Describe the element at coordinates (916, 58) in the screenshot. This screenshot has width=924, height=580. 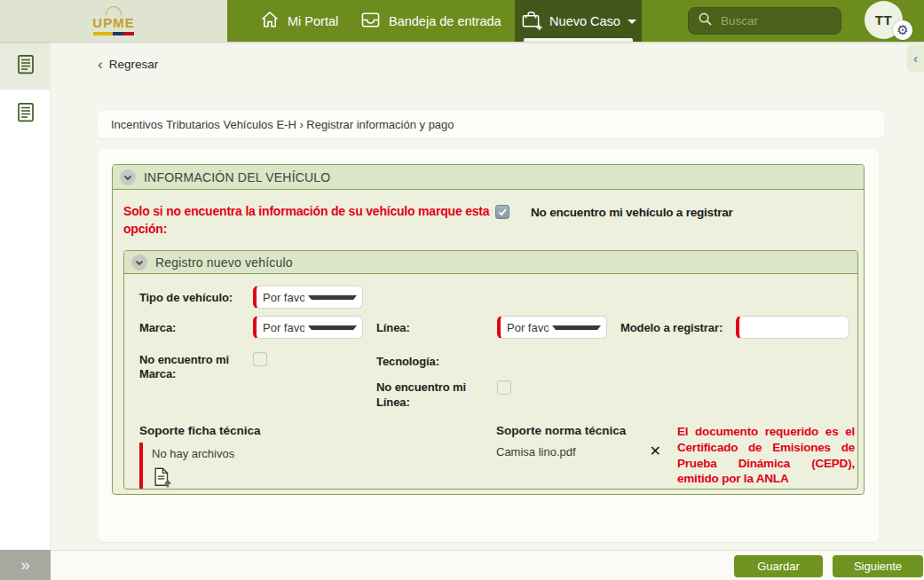
I see `collapse-panel-handle: ‹` at that location.